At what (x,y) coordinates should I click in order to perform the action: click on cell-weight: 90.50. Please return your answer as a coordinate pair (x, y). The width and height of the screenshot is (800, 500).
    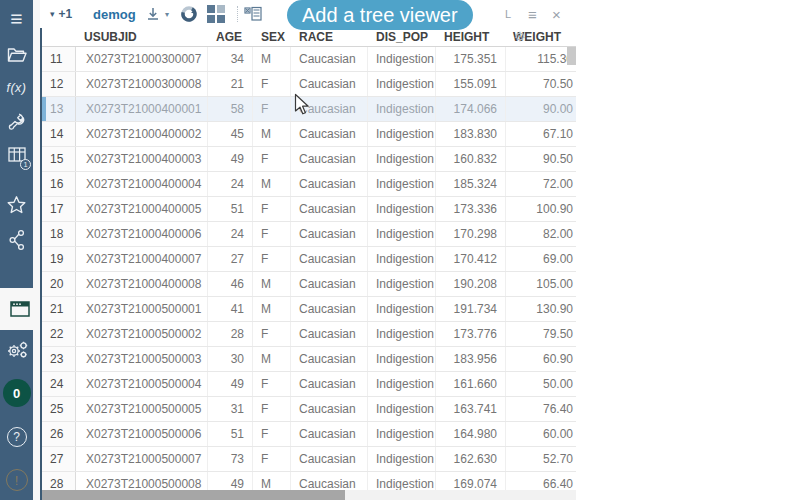
    Looking at the image, I should click on (541, 159).